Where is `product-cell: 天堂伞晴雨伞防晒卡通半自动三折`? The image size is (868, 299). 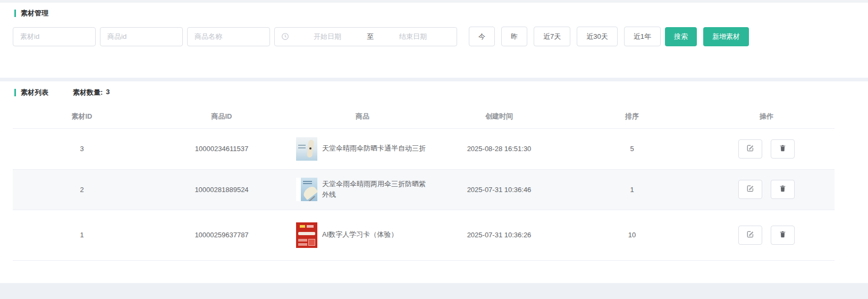
product-cell: 天堂伞晴雨伞防晒卡通半自动三折 is located at coordinates (363, 149).